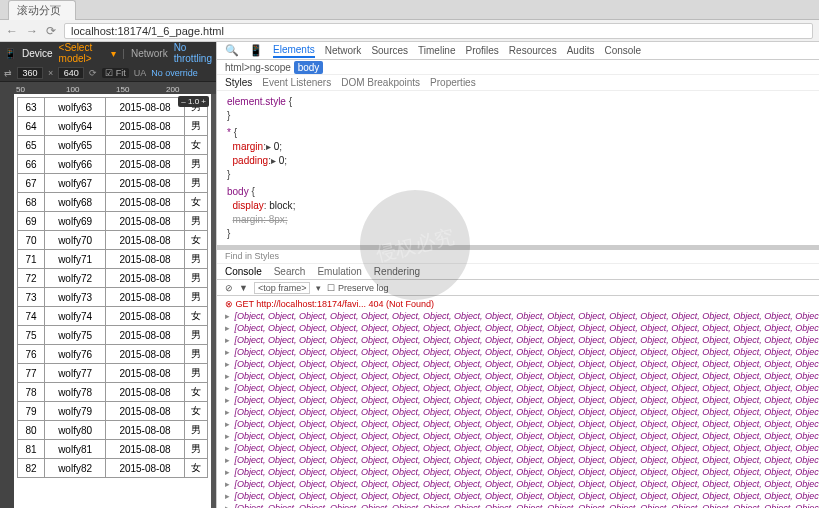  Describe the element at coordinates (622, 50) in the screenshot. I see `devtools-tab-console: Console` at that location.